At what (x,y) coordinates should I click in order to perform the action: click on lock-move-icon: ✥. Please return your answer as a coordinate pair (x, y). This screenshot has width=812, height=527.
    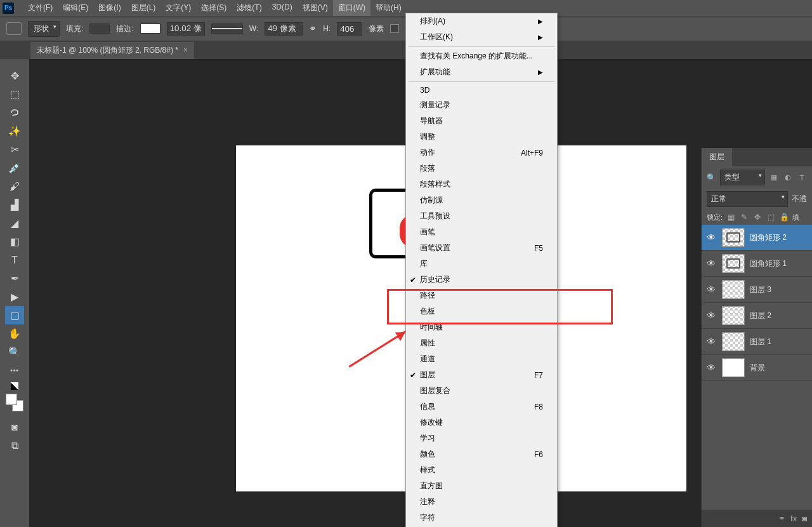
    Looking at the image, I should click on (757, 217).